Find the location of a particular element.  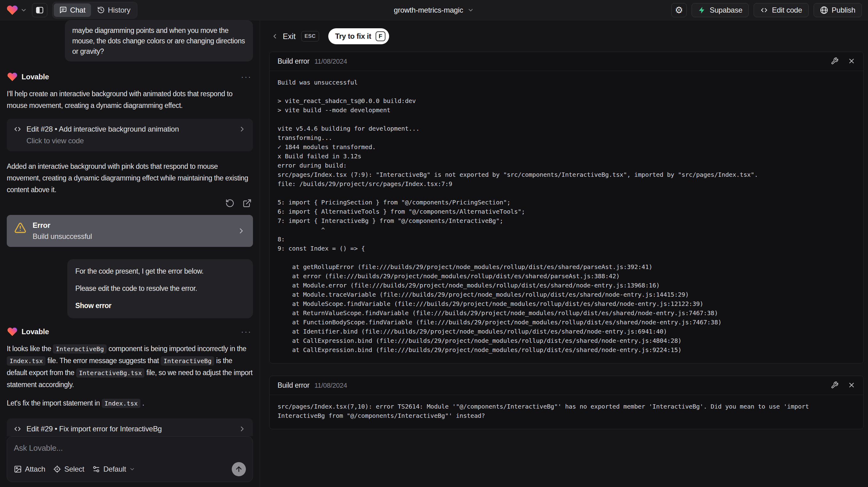

code-chip: InteractiveBg.tsx is located at coordinates (111, 373).